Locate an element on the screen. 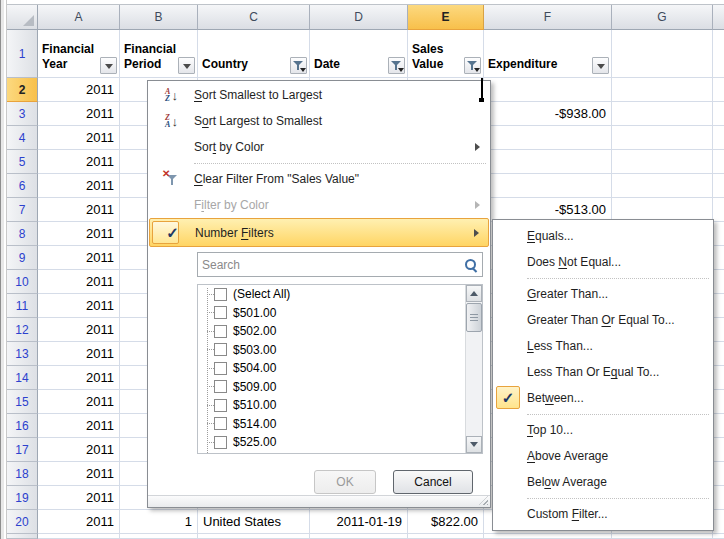 The image size is (724, 539). submenu-item-above-average: Above Average is located at coordinates (603, 456).